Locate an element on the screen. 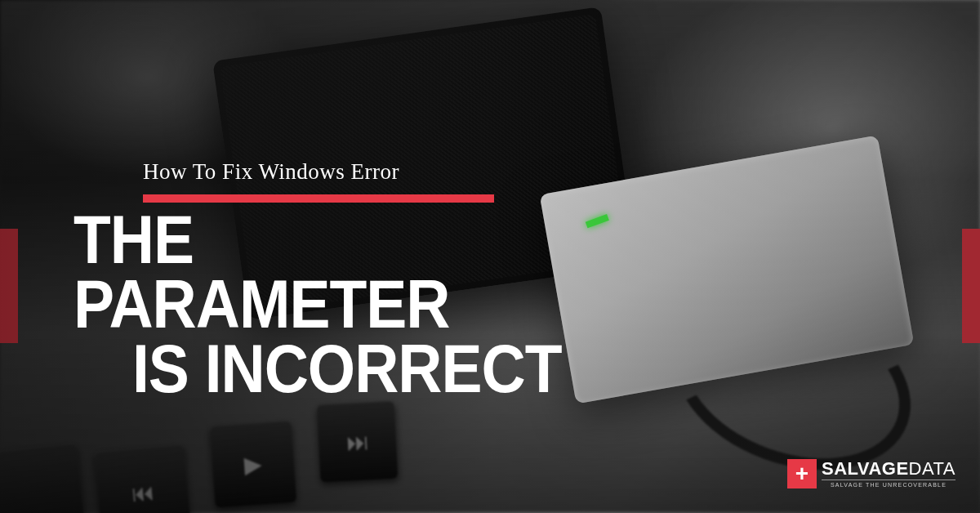 The image size is (980, 513). logo-tagline: SALVAGE THE UNRECOVERABLE is located at coordinates (889, 484).